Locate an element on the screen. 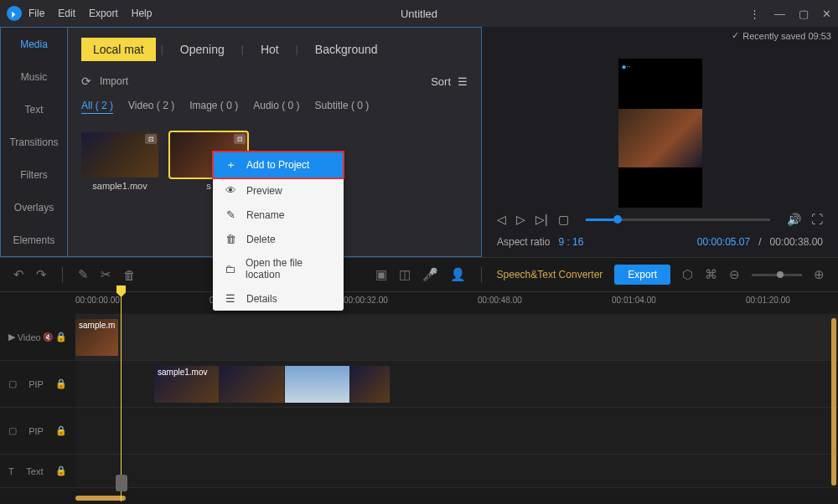 This screenshot has height=504, width=838. save-status: ✓ Recently saved 09:53 is located at coordinates (781, 35).